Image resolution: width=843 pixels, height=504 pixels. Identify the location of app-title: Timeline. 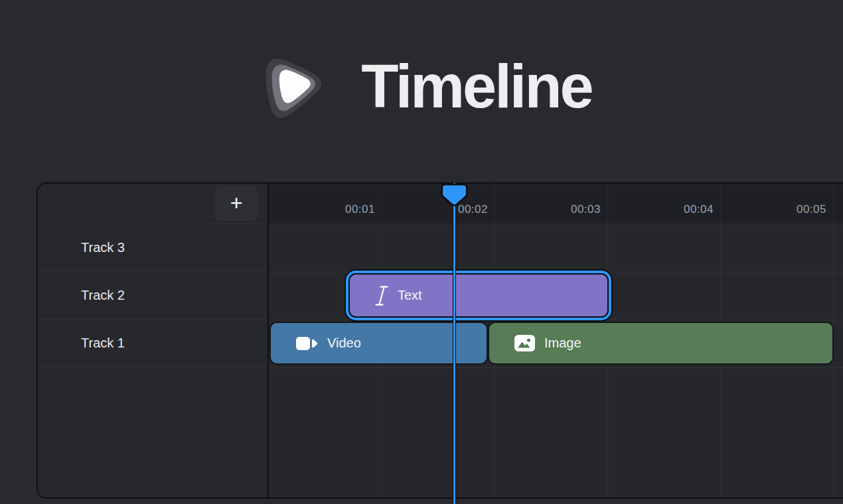
(477, 86).